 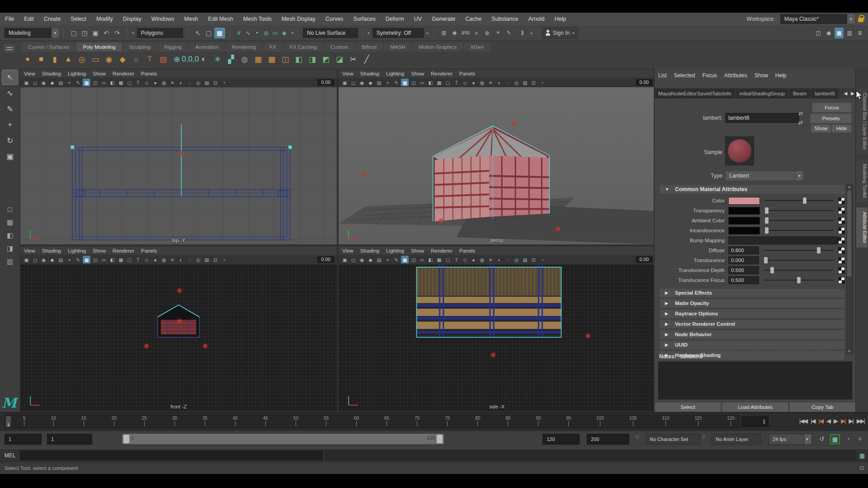 I want to click on shelf-tool-icon: ▦, so click(x=258, y=59).